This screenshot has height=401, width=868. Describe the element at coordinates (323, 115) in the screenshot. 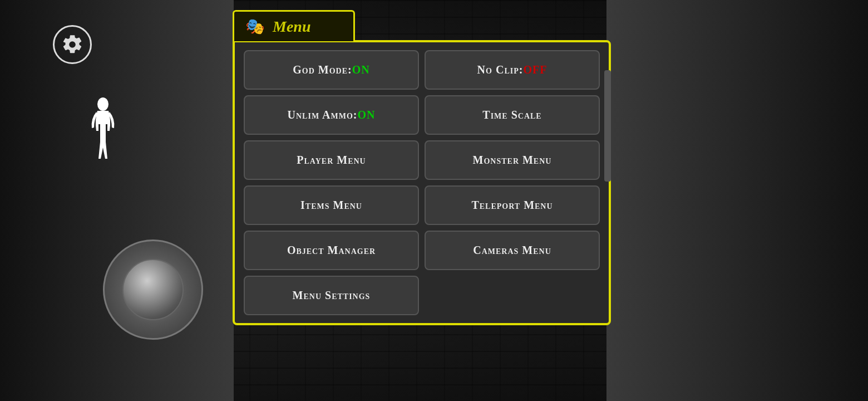

I see `unlim-ammo-label: Unlim Ammo:` at that location.